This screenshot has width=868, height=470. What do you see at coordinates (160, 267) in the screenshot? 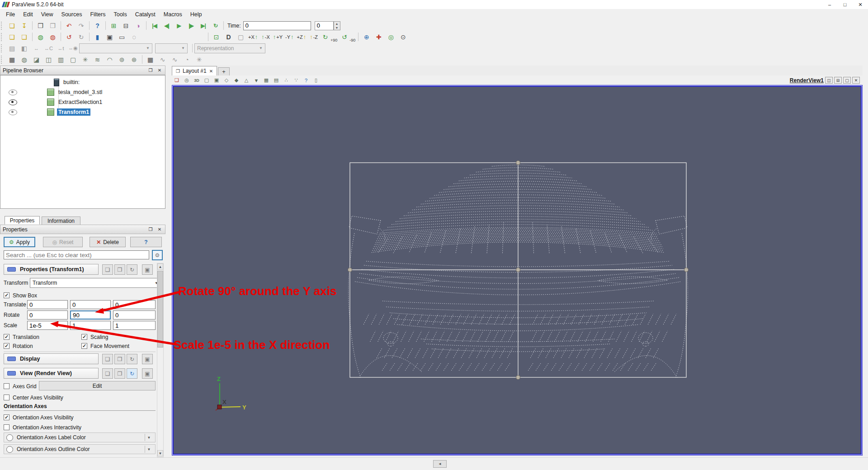
I see `scroll-up-icon: ▲` at bounding box center [160, 267].